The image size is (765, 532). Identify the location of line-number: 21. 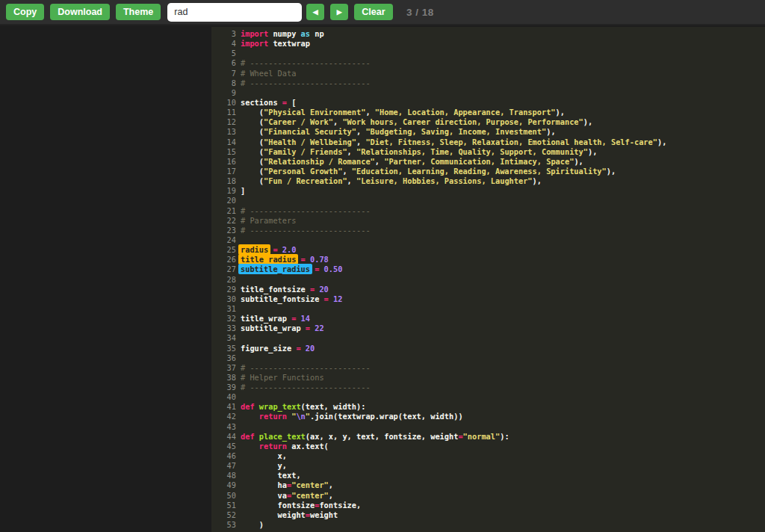
(226, 211).